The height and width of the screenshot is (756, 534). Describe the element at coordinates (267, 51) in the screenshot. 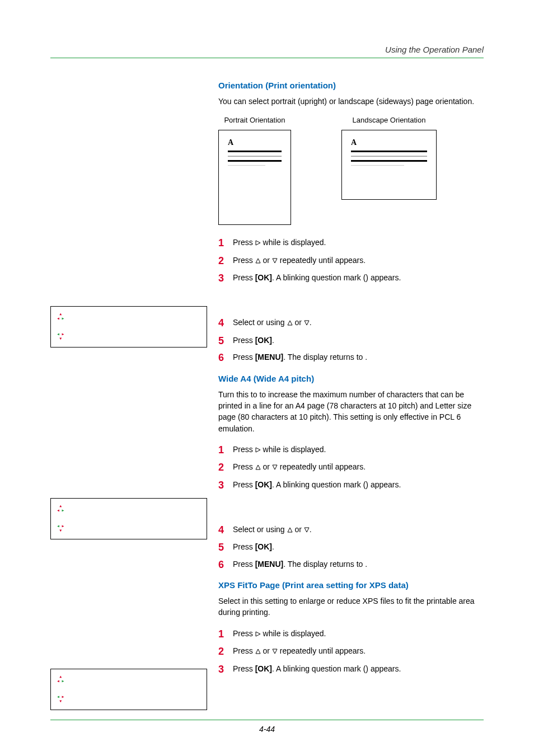

I see `header-title: Using the Operation Panel` at that location.